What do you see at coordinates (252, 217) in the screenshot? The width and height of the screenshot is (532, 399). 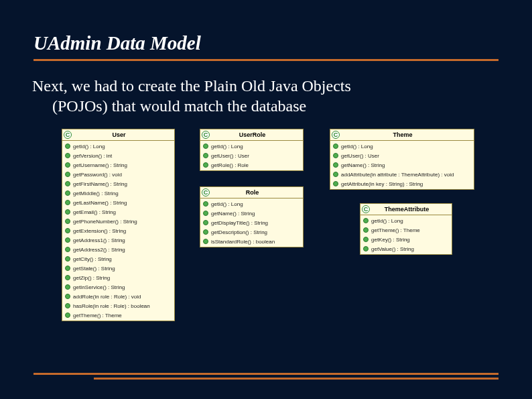 I see `uml-class-role: CRolegetId() : LonggetName() : Stringget…` at bounding box center [252, 217].